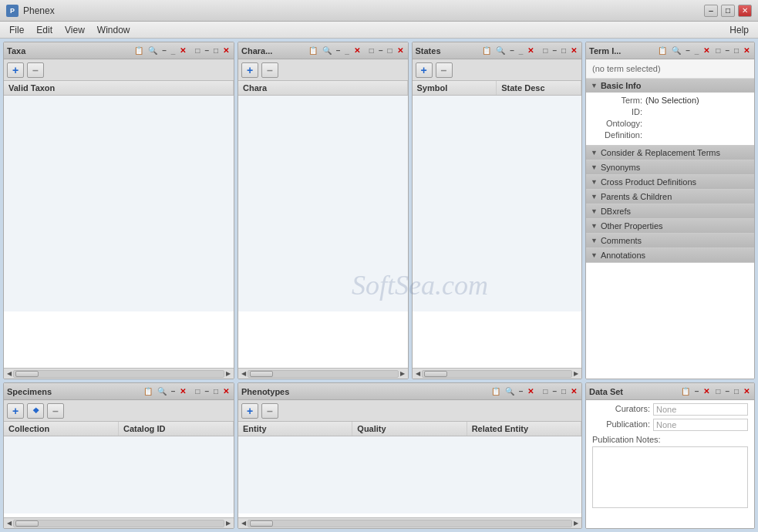 This screenshot has height=532, width=758. Describe the element at coordinates (357, 51) in the screenshot. I see `chara-close: ✕` at that location.